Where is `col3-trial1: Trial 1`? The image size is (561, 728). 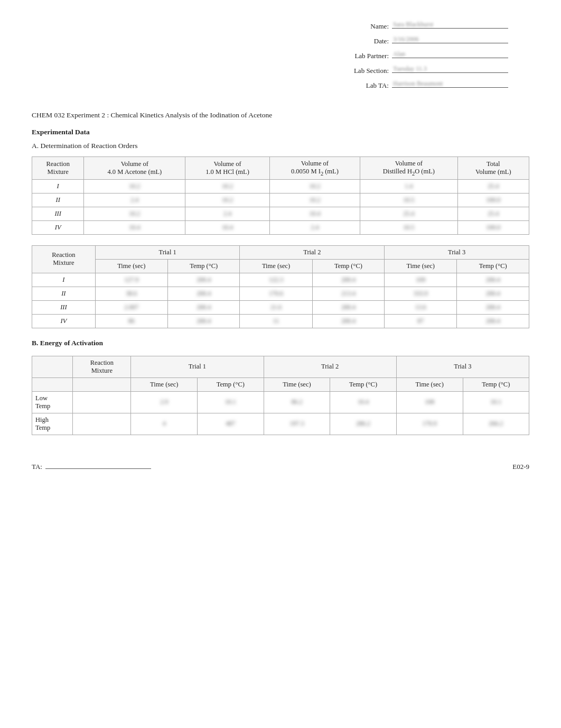
col3-trial1: Trial 1 is located at coordinates (198, 367).